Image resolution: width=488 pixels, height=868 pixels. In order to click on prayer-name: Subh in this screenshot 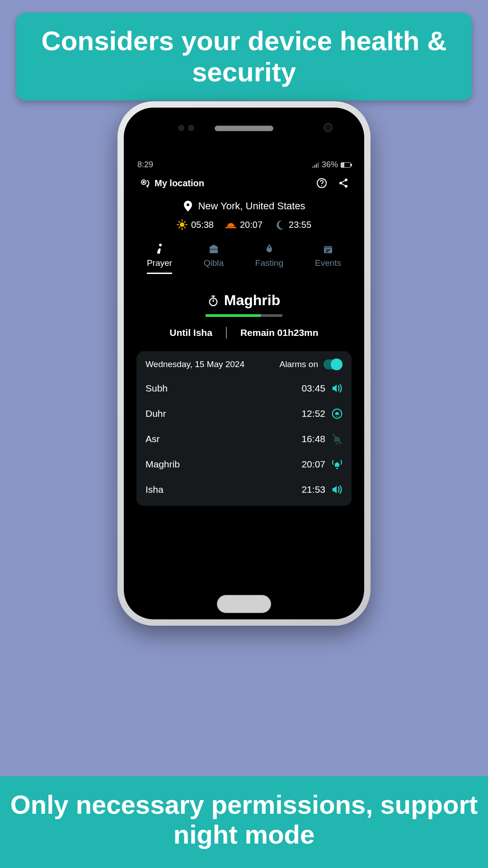, I will do `click(156, 388)`.